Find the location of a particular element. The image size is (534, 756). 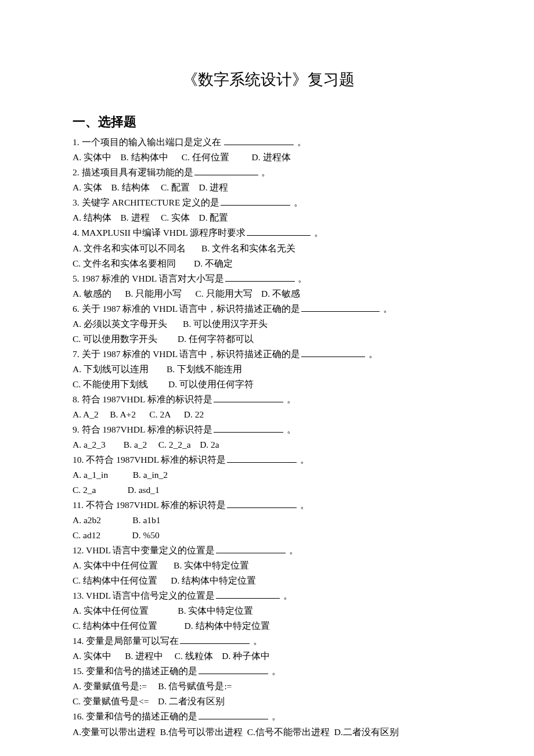

q7-text: 7. 关于 1987 标准的 VHDL 语言中，标识符描述正确的是 is located at coordinates (186, 354).